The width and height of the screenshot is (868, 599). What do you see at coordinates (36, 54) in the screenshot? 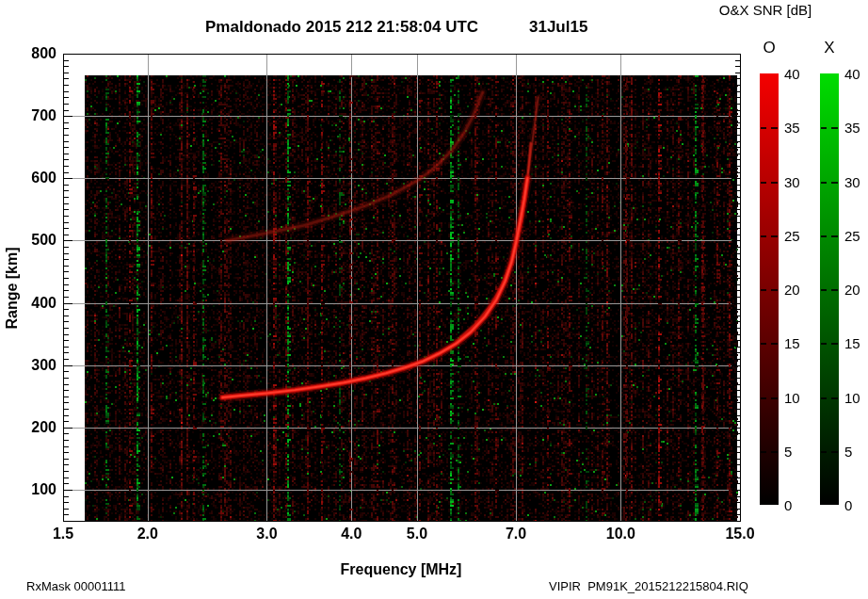
I see `y-tick-label: 800` at bounding box center [36, 54].